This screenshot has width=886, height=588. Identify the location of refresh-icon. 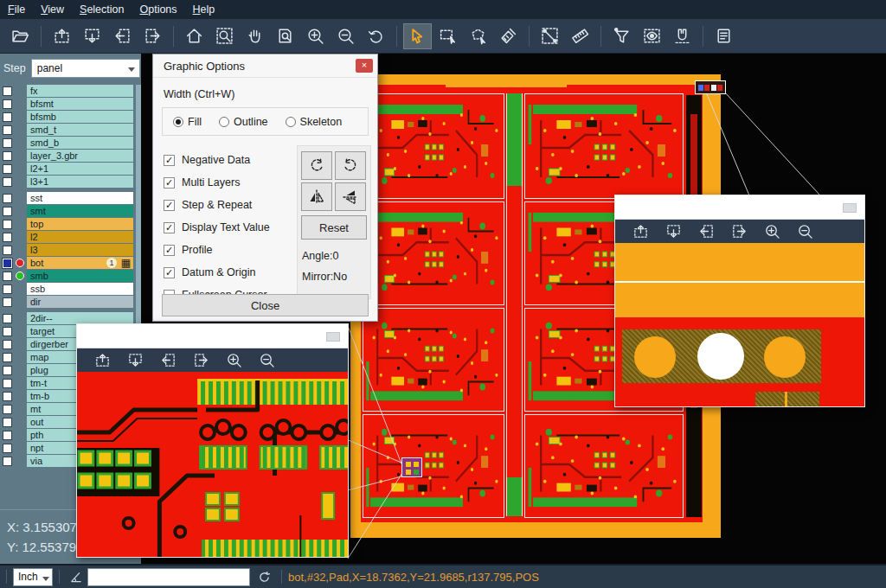
(265, 578).